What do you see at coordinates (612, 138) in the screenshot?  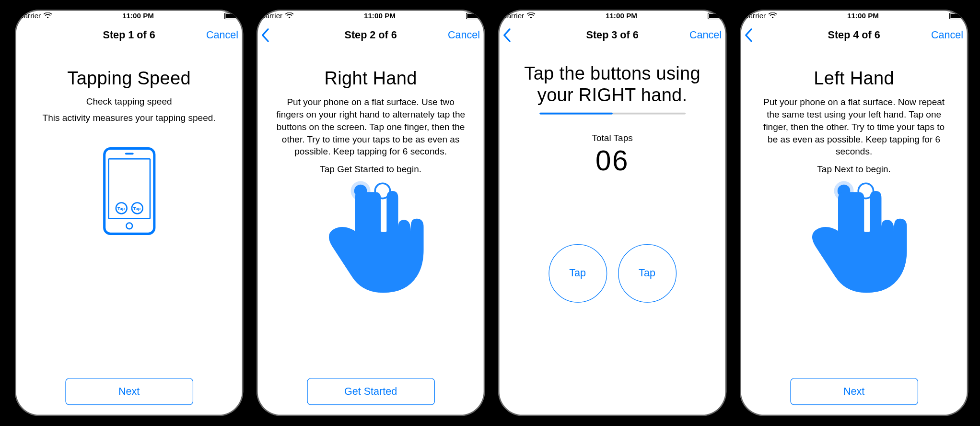 I see `total-taps-label: Total Taps` at bounding box center [612, 138].